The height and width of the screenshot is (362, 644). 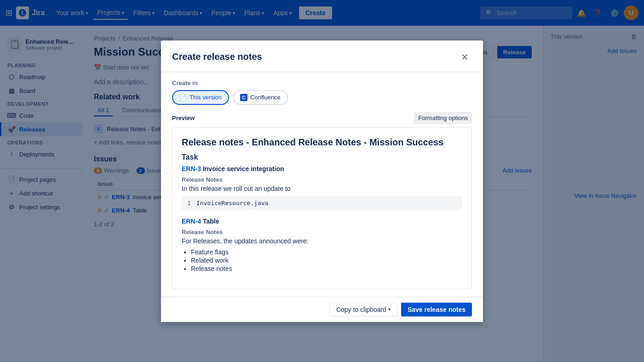 What do you see at coordinates (322, 157) in the screenshot?
I see `preview-task-section: Task` at bounding box center [322, 157].